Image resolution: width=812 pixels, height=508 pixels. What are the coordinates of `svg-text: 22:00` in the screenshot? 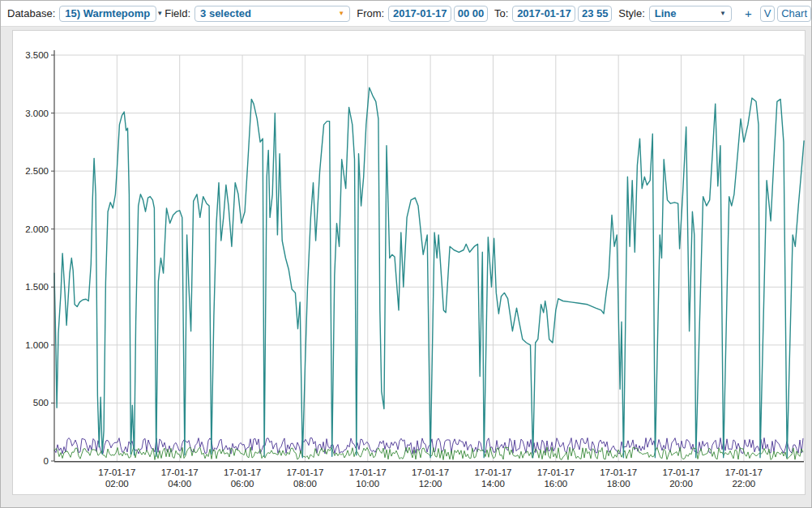 It's located at (744, 484).